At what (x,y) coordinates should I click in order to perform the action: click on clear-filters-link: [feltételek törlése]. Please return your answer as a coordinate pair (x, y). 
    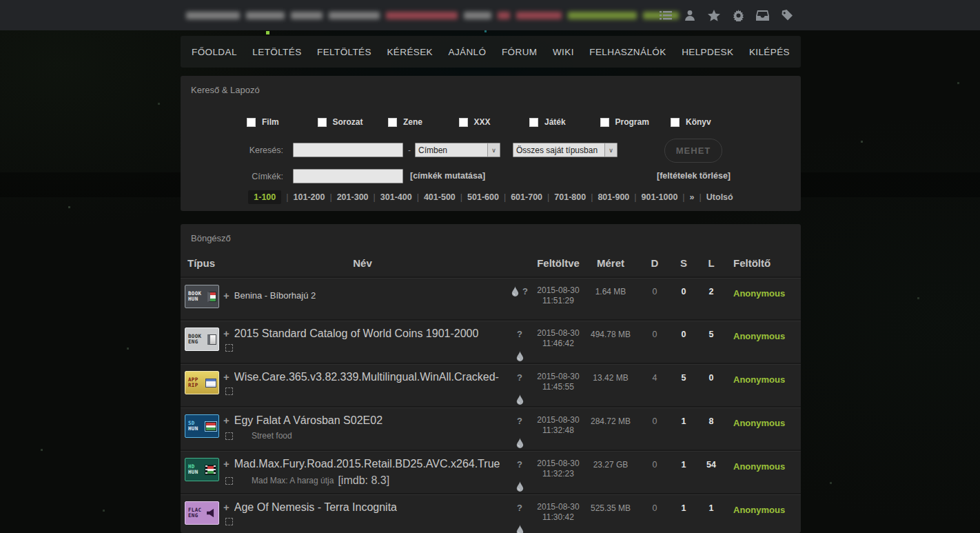
    Looking at the image, I should click on (693, 176).